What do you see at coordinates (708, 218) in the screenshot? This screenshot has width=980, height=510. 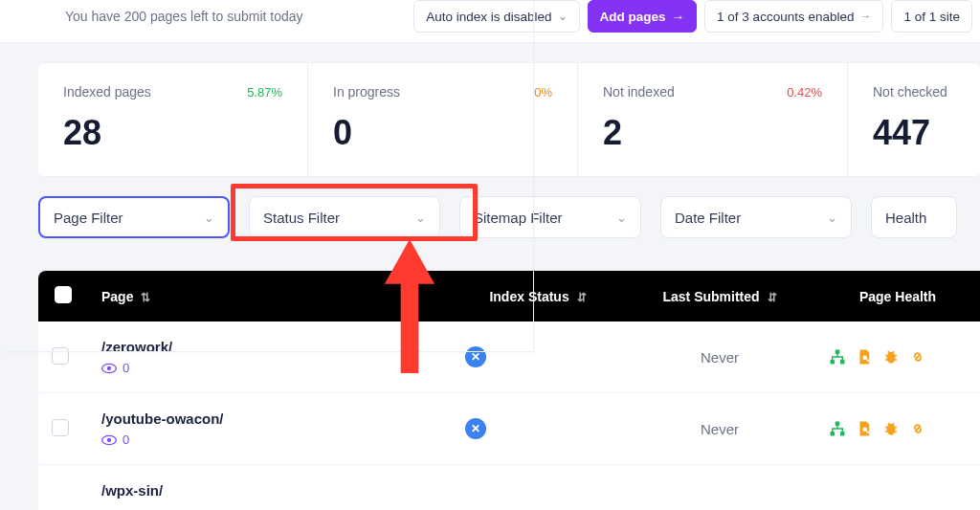 I see `filter-label: Date Filter` at bounding box center [708, 218].